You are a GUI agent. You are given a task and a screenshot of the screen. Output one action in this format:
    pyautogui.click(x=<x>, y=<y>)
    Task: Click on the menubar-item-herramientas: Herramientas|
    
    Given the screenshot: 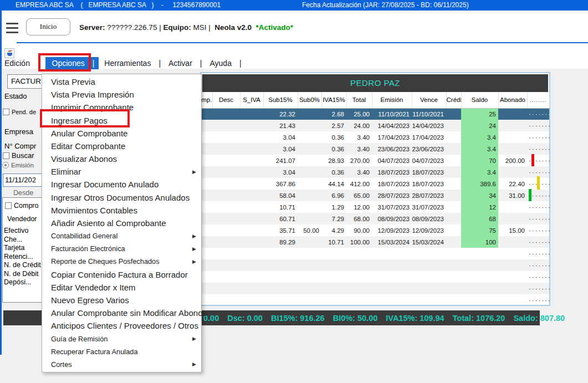 What is the action you would take?
    pyautogui.click(x=131, y=63)
    